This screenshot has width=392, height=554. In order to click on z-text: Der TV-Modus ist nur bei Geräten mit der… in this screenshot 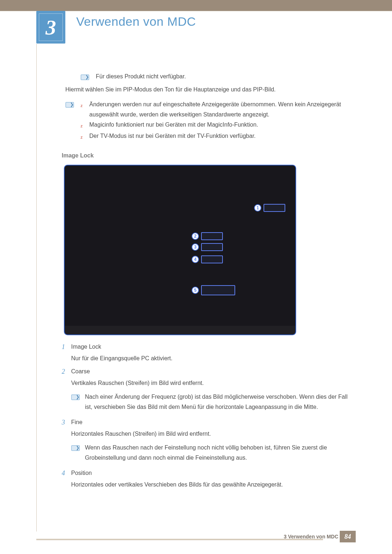, I will do `click(172, 136)`.